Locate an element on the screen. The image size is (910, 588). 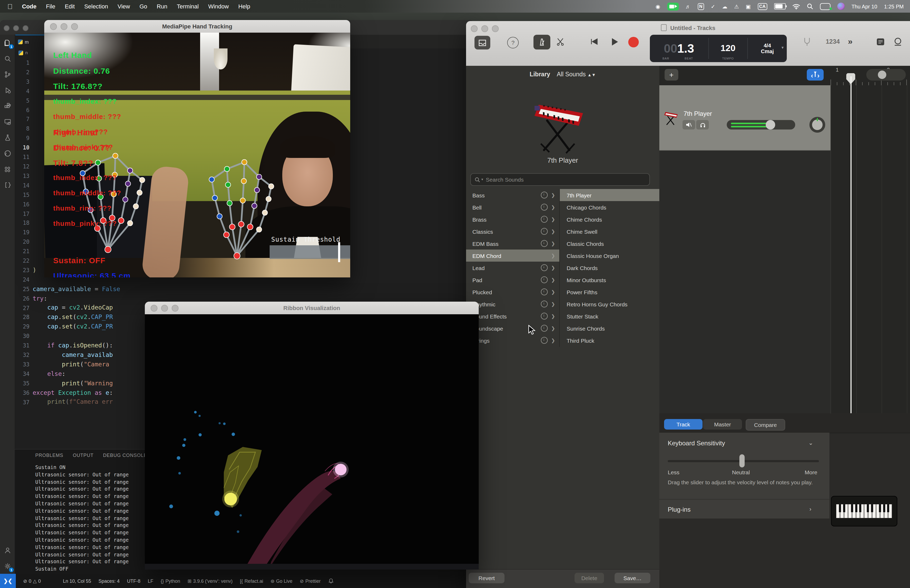
category-plucked: Plucked❯ is located at coordinates (512, 292).